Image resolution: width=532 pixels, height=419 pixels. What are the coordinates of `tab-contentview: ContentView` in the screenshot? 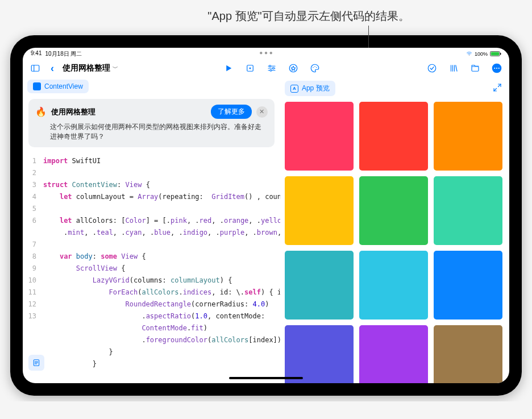 It's located at (58, 86).